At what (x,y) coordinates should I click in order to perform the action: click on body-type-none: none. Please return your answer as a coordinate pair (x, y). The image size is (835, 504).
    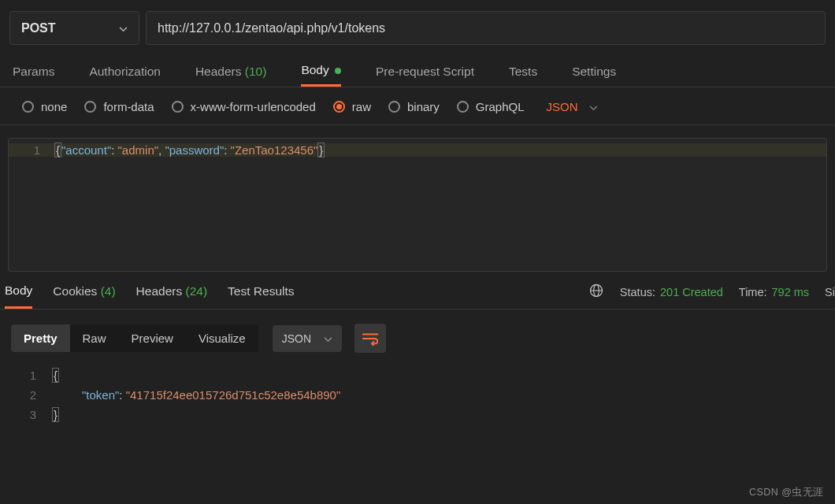
    Looking at the image, I should click on (44, 107).